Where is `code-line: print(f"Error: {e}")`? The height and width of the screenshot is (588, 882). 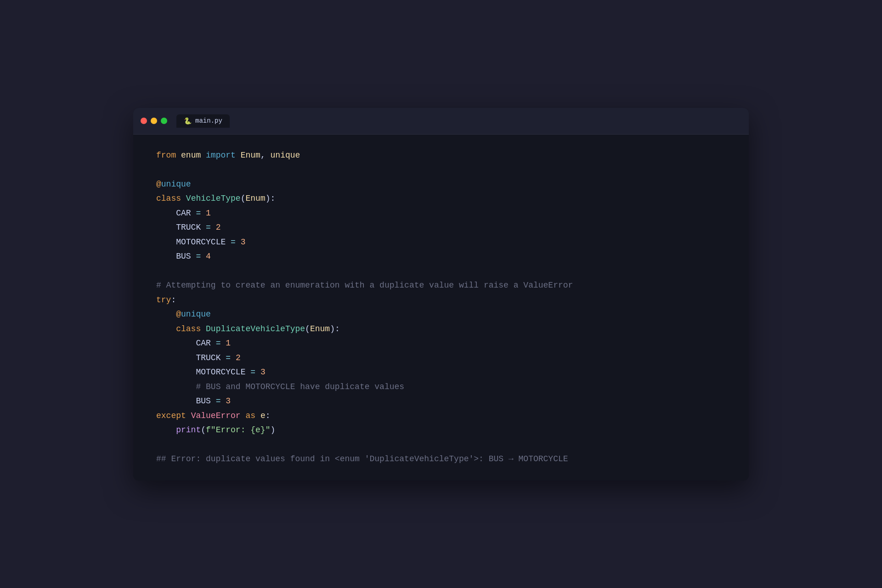 code-line: print(f"Error: {e}") is located at coordinates (441, 430).